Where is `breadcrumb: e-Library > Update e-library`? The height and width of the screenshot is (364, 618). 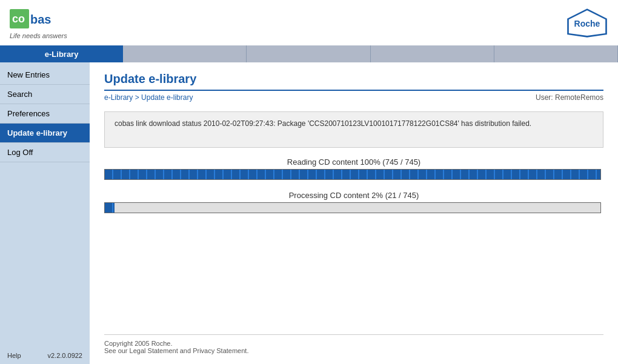
breadcrumb: e-Library > Update e-library is located at coordinates (148, 98).